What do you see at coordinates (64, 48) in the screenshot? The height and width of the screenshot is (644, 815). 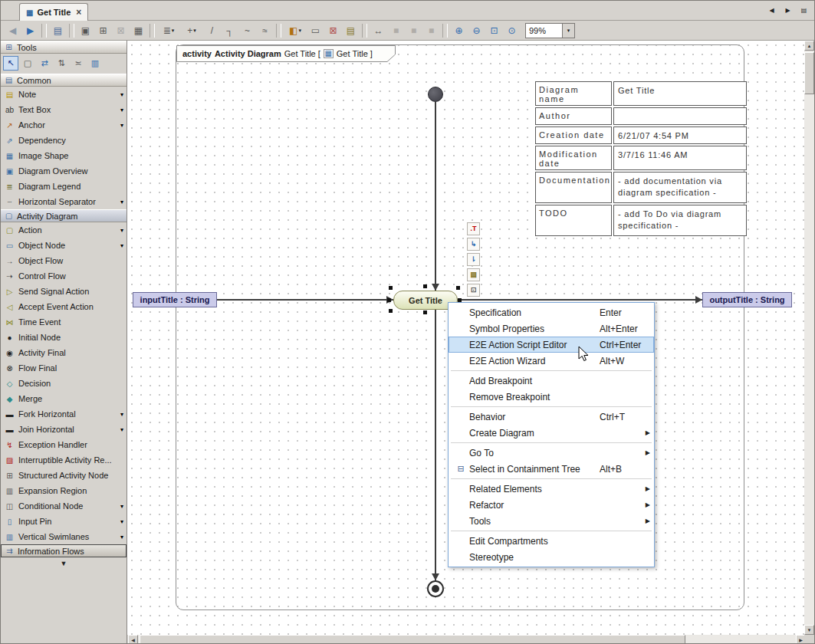 I see `palette-section-tools: ⊞ Tools` at bounding box center [64, 48].